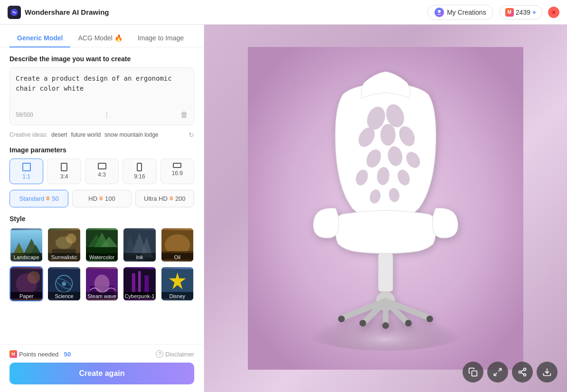  Describe the element at coordinates (178, 284) in the screenshot. I see `style-item-disney: Disney` at that location.